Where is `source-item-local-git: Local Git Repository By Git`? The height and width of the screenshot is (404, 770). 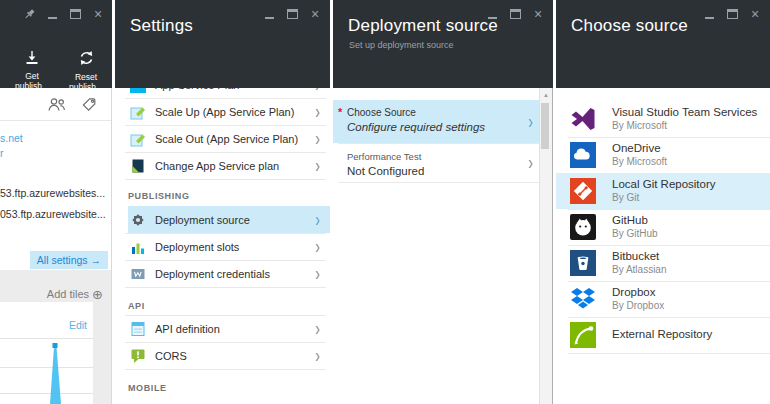 source-item-local-git: Local Git Repository By Git is located at coordinates (663, 191).